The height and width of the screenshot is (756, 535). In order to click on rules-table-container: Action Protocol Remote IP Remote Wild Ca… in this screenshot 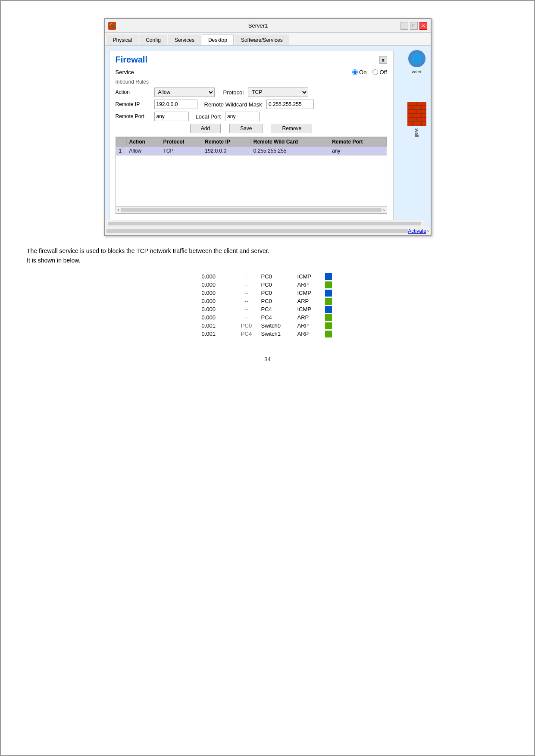, I will do `click(251, 175)`.